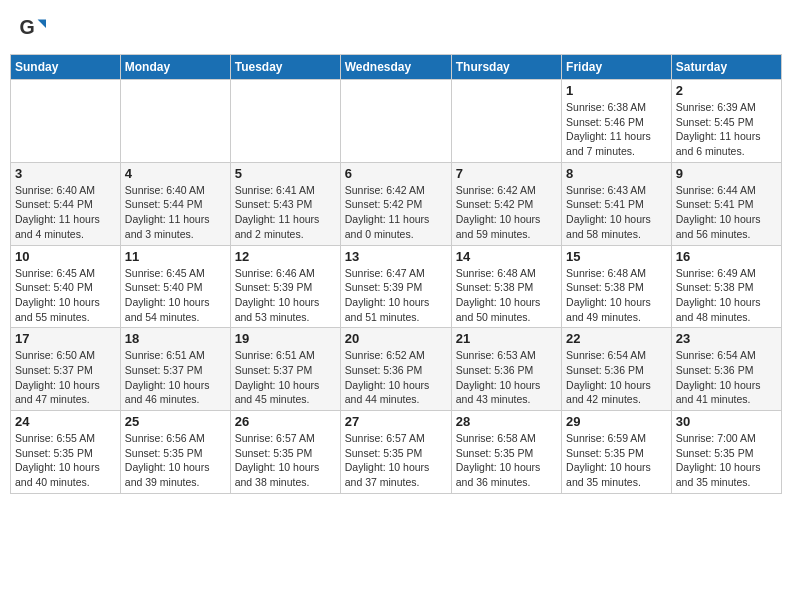 This screenshot has height=612, width=792. I want to click on day-info: Sunrise: 6:56 AMSunset: 5:35 PMDaylight:…, so click(176, 460).